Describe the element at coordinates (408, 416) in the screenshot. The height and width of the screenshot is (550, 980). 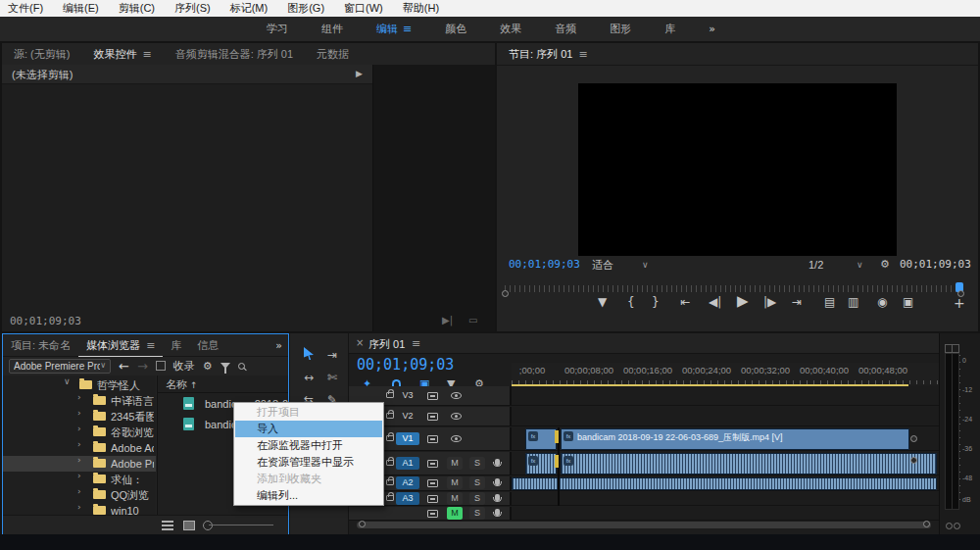
I see `track-target-v2: V2` at that location.